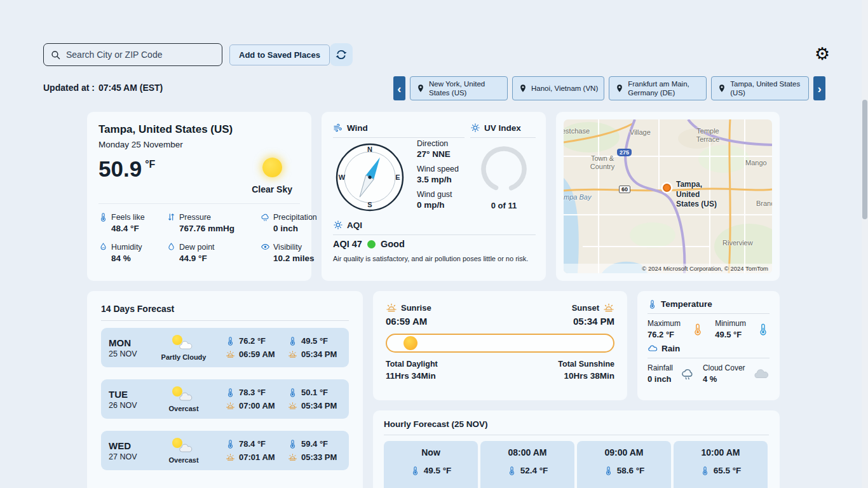 The height and width of the screenshot is (488, 868). I want to click on map-marker, so click(667, 188).